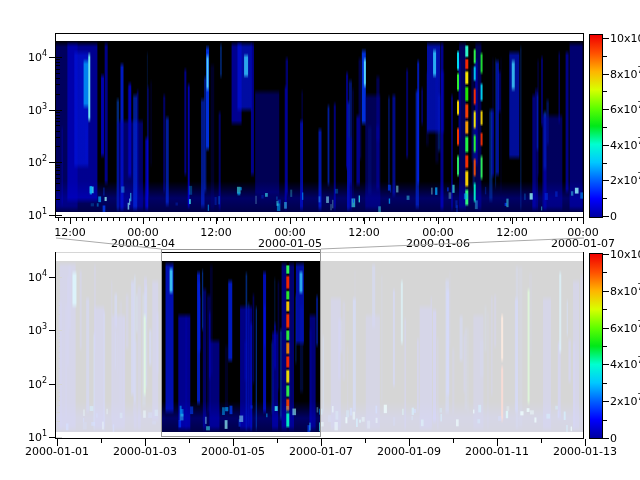 This screenshot has height=480, width=640. What do you see at coordinates (108, 345) in the screenshot?
I see `context-unselected-wash-left` at bounding box center [108, 345].